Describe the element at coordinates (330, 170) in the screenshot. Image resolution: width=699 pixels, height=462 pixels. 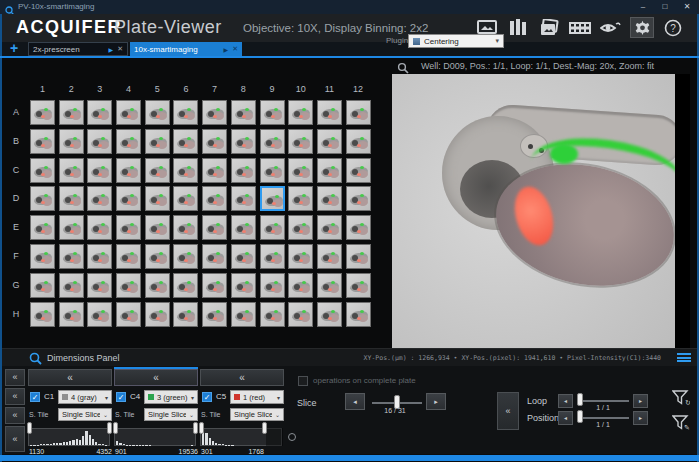
I see `well-thumbnail-C11` at that location.